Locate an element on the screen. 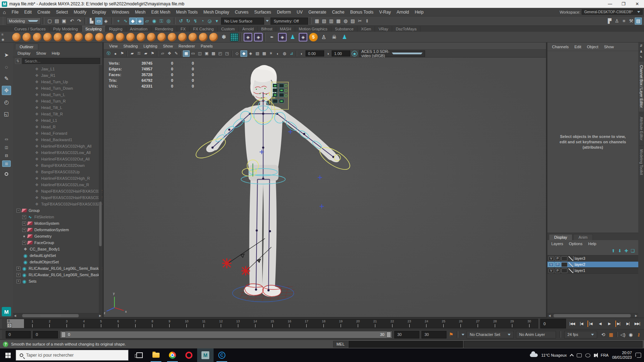  cached-playback-icon: ◔ is located at coordinates (203, 21).